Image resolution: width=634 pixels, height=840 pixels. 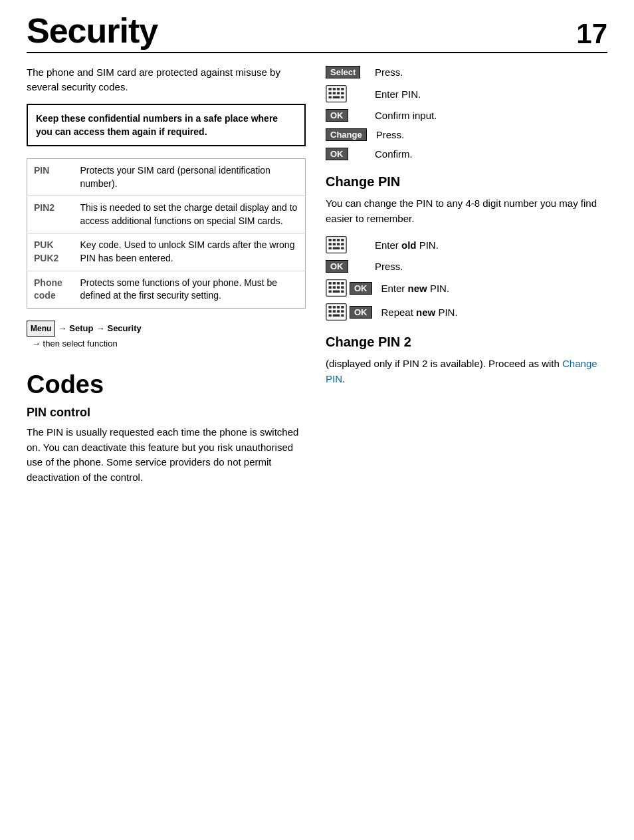 I want to click on warning-box: Keep these confidential numbers in a saf…, so click(x=166, y=125).